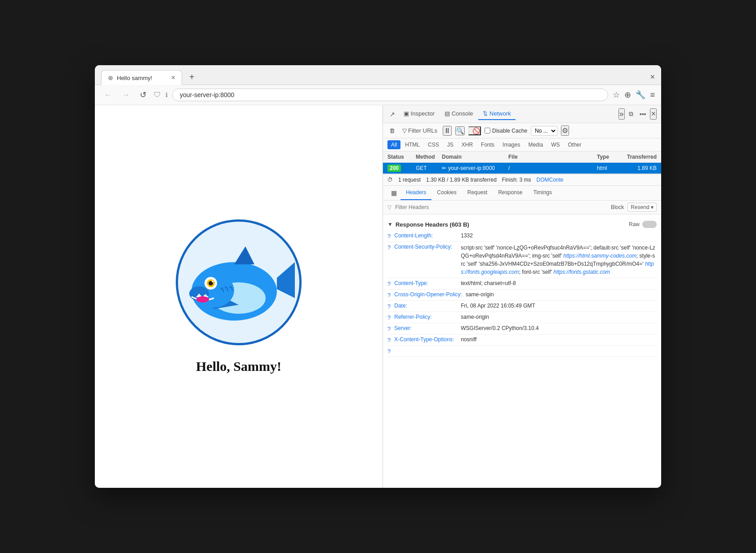 The width and height of the screenshot is (756, 553). What do you see at coordinates (649, 224) in the screenshot?
I see `raw-toggle-switch` at bounding box center [649, 224].